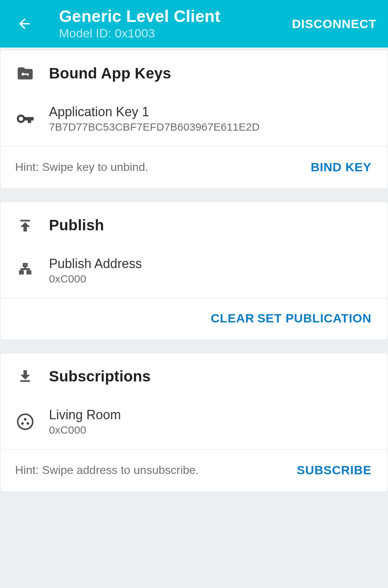 This screenshot has height=588, width=388. I want to click on publish-address-value: 0xC000, so click(211, 279).